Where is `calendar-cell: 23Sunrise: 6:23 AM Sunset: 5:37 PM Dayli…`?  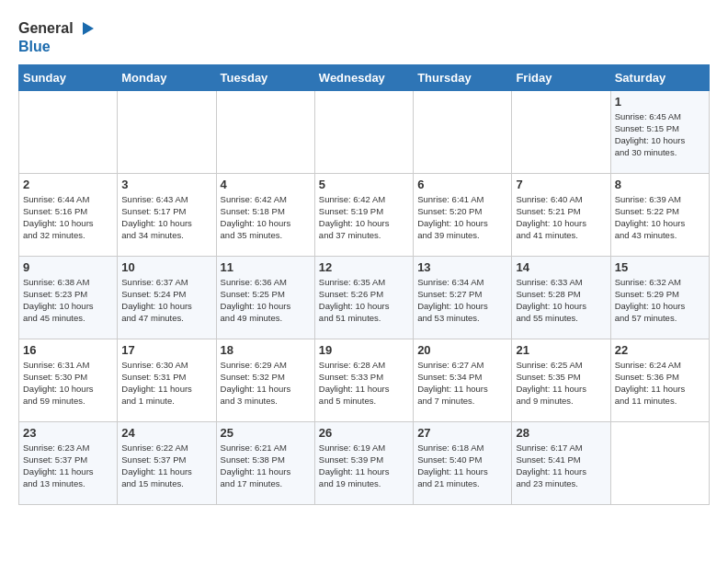 calendar-cell: 23Sunrise: 6:23 AM Sunset: 5:37 PM Dayli… is located at coordinates (68, 463).